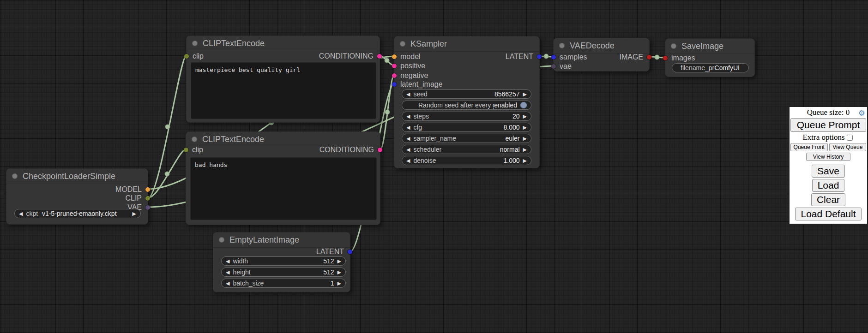 This screenshot has width=868, height=333. I want to click on view-history-button: View History, so click(828, 157).